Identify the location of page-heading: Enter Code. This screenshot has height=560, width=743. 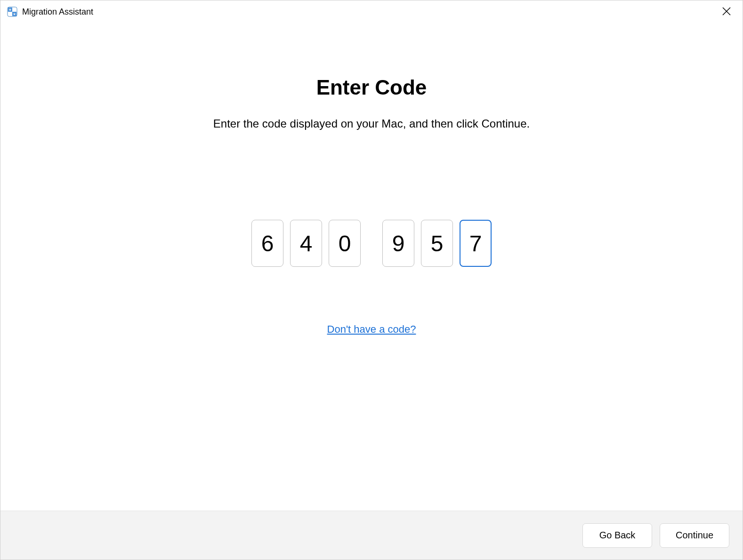
(372, 88).